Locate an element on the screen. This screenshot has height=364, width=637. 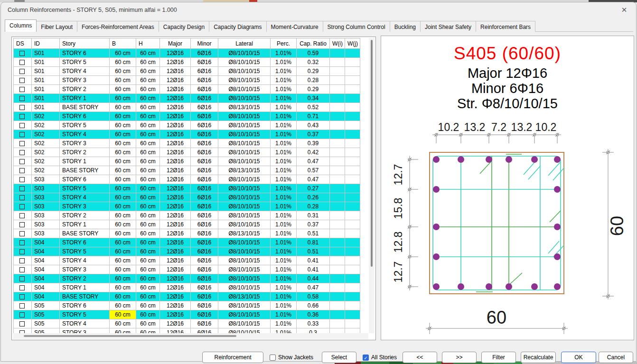
table-row: S04STORY 260 cm60 cm12Ø166Ø16Ø8/10/10/15… is located at coordinates (187, 279).